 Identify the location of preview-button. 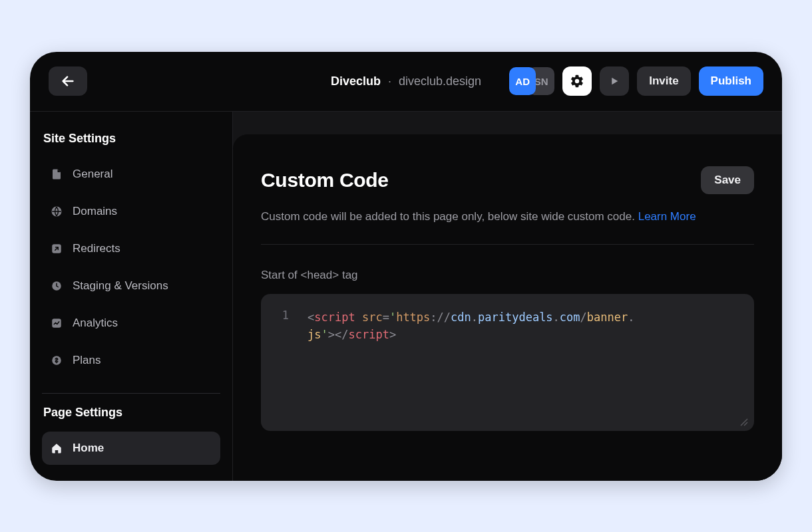
(614, 81).